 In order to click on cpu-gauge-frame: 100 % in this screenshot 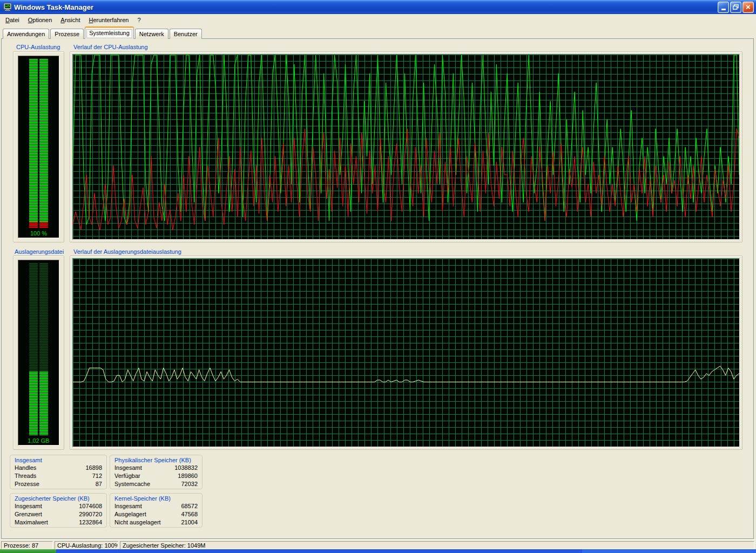, I will do `click(39, 147)`.